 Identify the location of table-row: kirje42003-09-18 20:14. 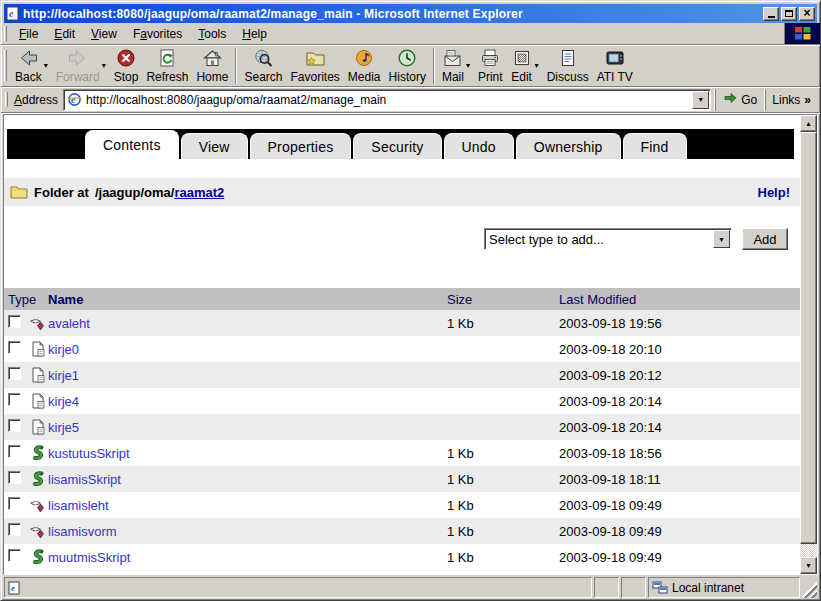
(402, 401).